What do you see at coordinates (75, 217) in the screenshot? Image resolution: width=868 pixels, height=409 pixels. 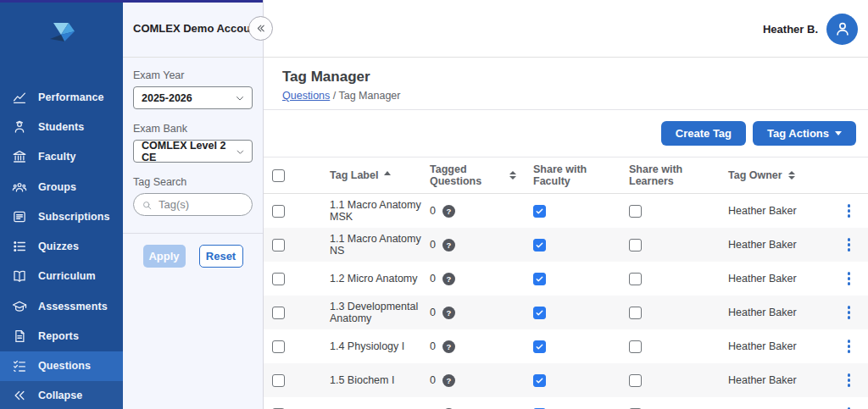 I see `sidebar-item-label: Subscriptions` at bounding box center [75, 217].